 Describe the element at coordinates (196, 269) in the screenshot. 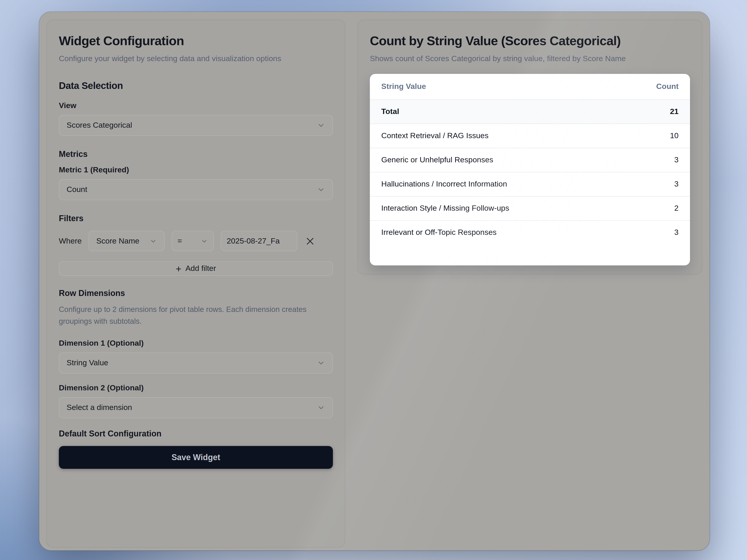

I see `add-filter-button: + Add filter` at that location.